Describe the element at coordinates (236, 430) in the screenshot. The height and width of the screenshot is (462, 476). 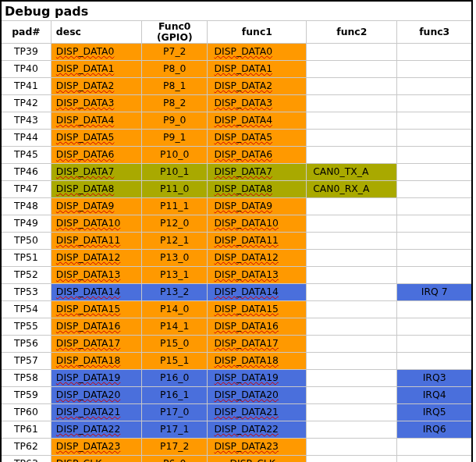
I see `table-row: TP61DISP_DATA22P17_1DISP_DATA22IRQ6` at that location.